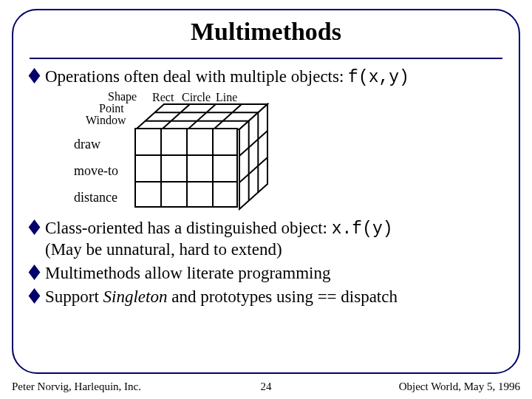  What do you see at coordinates (164, 250) in the screenshot?
I see `bullet-2-b: (May be unnatural, hard to extend)` at bounding box center [164, 250].